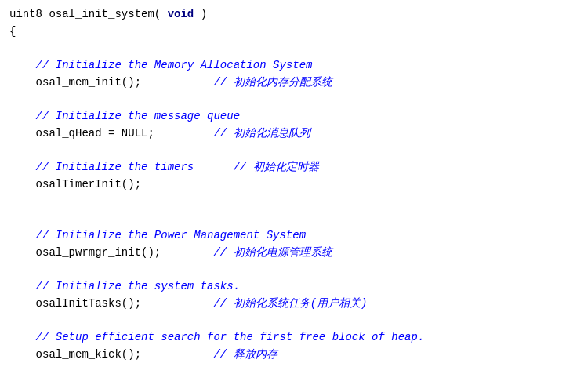  What do you see at coordinates (292, 338) in the screenshot?
I see `comment-search-heap: // Setup efficient search for the first …` at bounding box center [292, 338].